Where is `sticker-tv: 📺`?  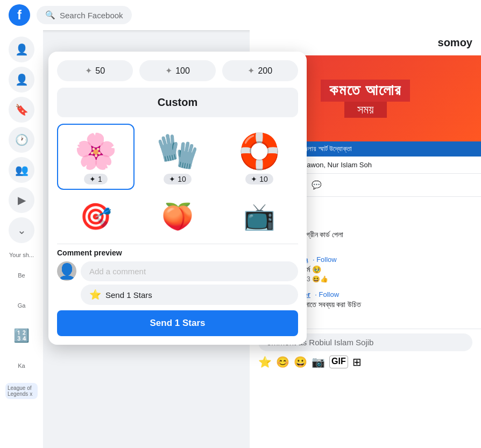
sticker-tv: 📺 is located at coordinates (259, 216).